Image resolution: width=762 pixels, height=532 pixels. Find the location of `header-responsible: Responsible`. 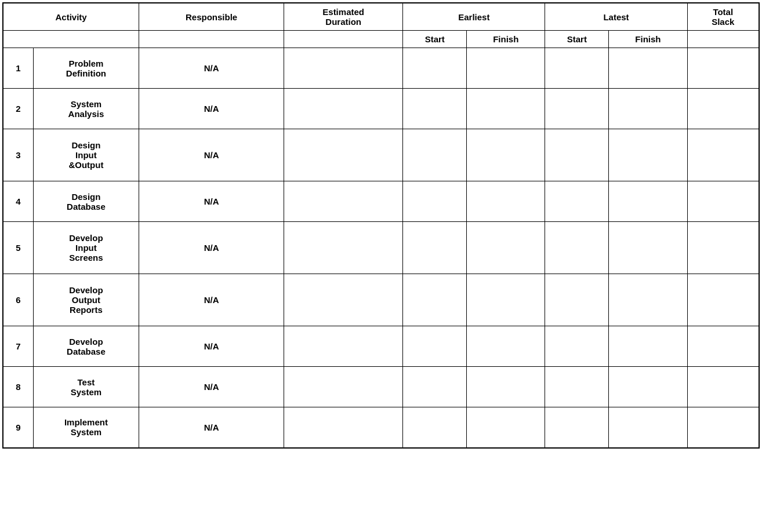

header-responsible: Responsible is located at coordinates (212, 17).